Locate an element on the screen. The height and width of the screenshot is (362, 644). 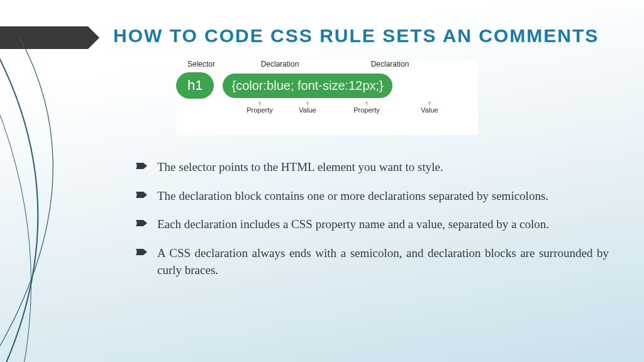
label-declaration-2: Declaration is located at coordinates (390, 64).